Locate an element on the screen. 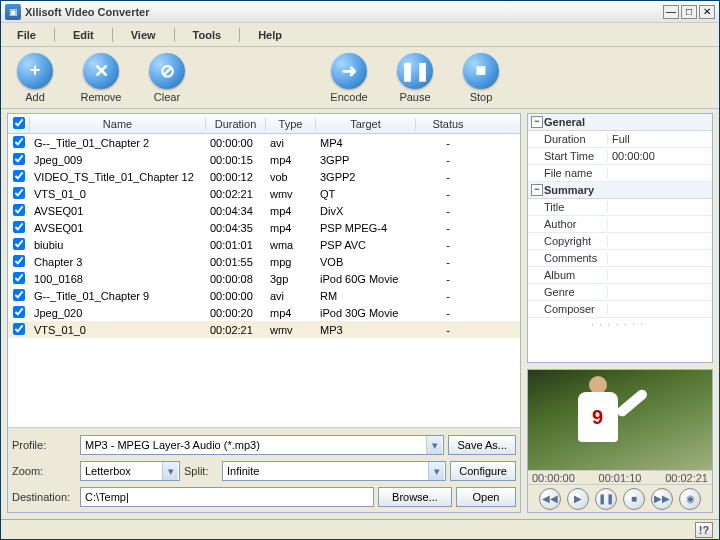 The width and height of the screenshot is (720, 540). header-checkbox is located at coordinates (19, 124).